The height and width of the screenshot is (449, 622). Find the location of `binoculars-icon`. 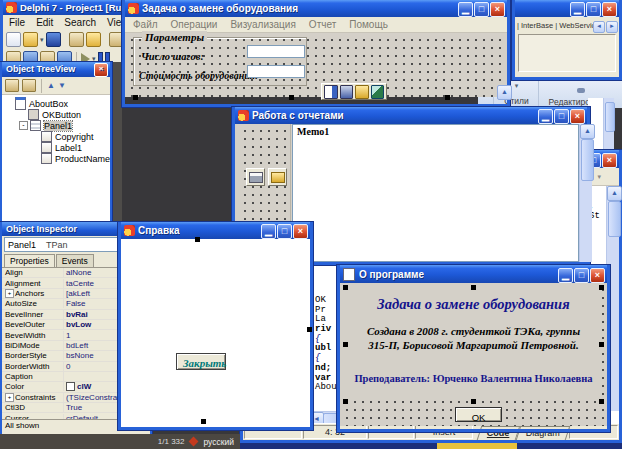

binoculars-icon is located at coordinates (581, 90).